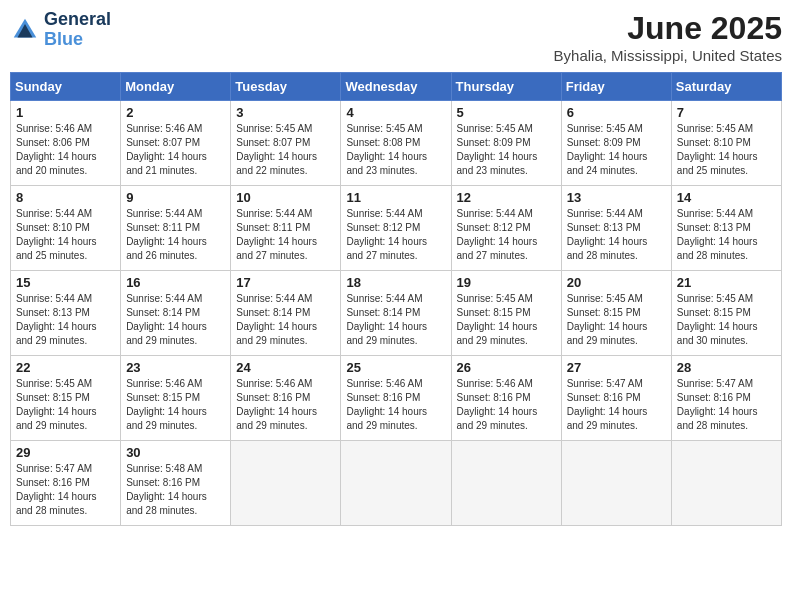 This screenshot has width=792, height=612. What do you see at coordinates (726, 368) in the screenshot?
I see `day-number-28: 28` at bounding box center [726, 368].